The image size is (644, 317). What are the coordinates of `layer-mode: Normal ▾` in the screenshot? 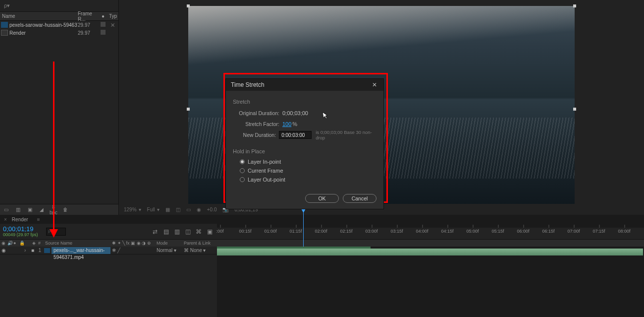 It's located at (168, 250).